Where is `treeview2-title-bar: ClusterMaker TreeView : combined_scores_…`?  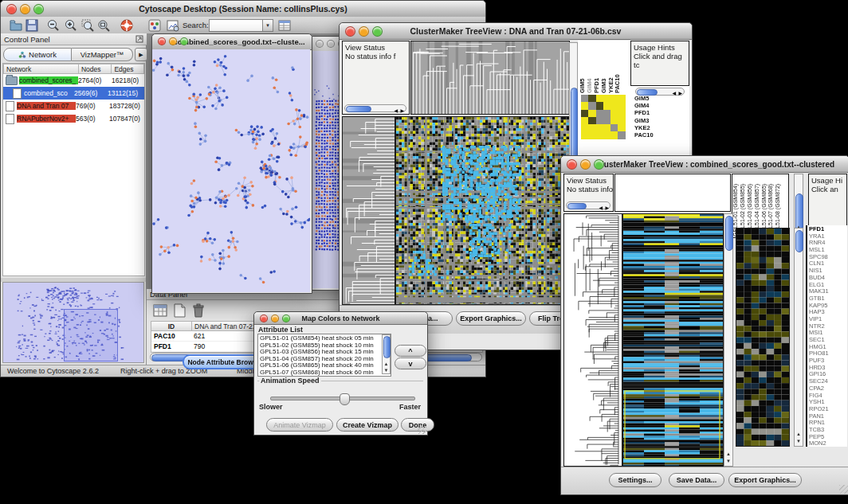
treeview2-title-bar: ClusterMaker TreeView : combined_scores_… is located at coordinates (705, 164).